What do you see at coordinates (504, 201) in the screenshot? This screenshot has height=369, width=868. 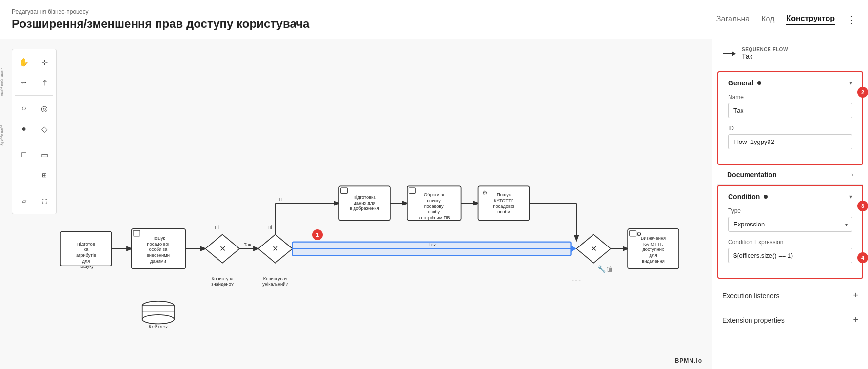 I see `svg-text: КАТОТТГ` at bounding box center [504, 201].